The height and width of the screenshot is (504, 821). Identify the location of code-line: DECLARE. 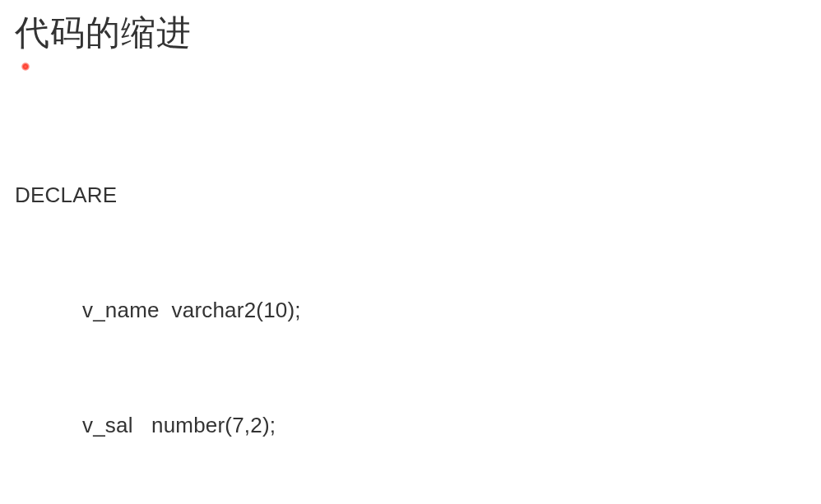
(410, 196).